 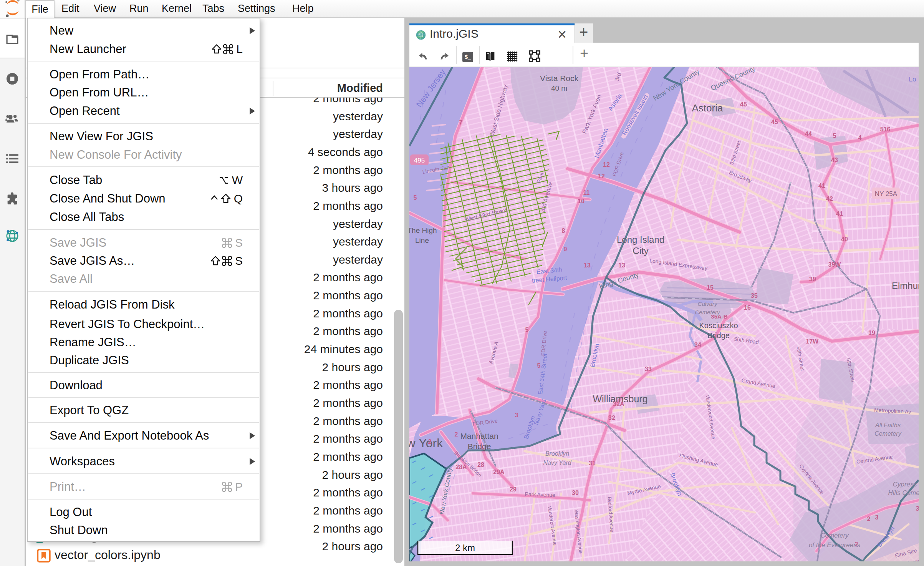 What do you see at coordinates (845, 239) in the screenshot?
I see `svg-text: 40` at bounding box center [845, 239].